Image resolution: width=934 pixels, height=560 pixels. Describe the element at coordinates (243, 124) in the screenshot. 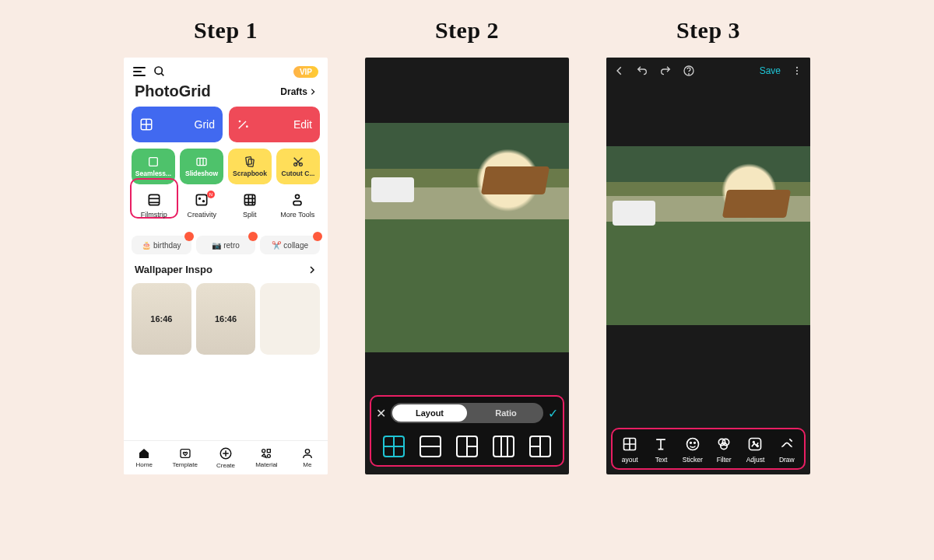

I see `magic-wand-icon` at that location.